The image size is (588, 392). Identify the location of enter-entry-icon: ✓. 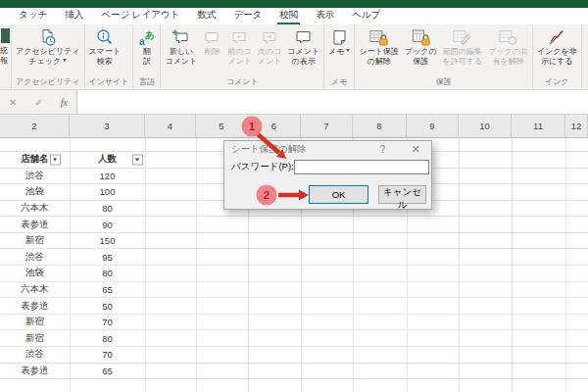
(38, 102).